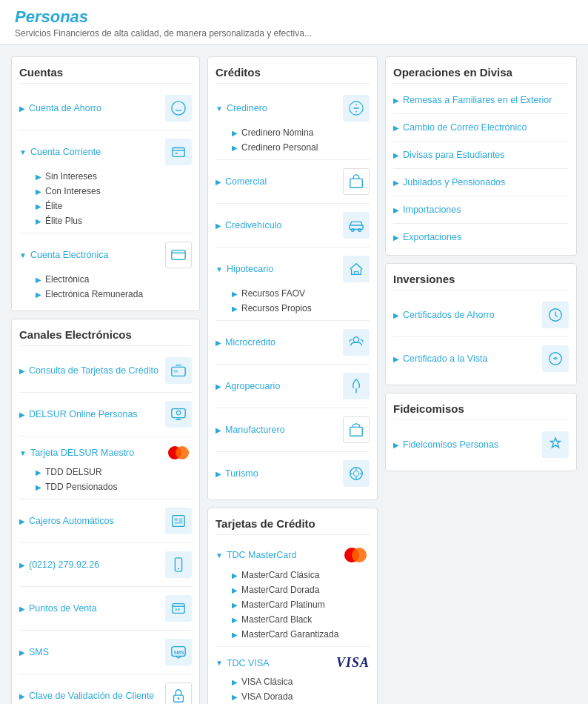  I want to click on tarjeta-maestro-label: Tarjeta DELSUR Maestro, so click(98, 453).